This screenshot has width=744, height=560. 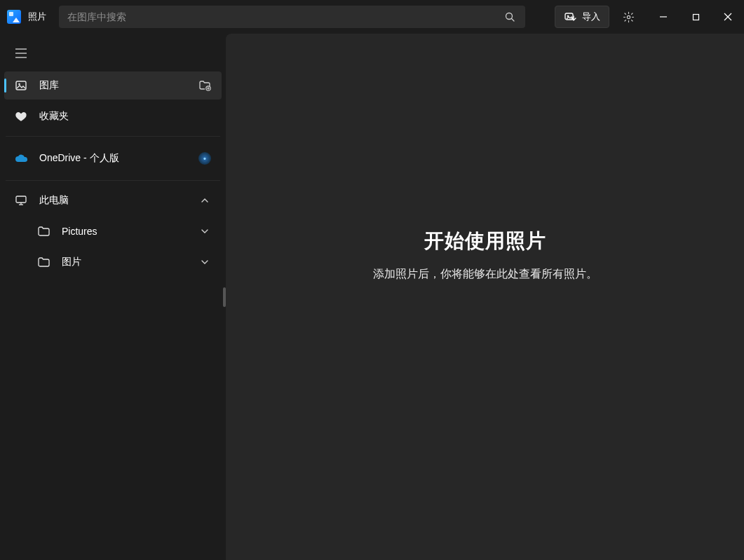 I want to click on import-icon, so click(x=570, y=17).